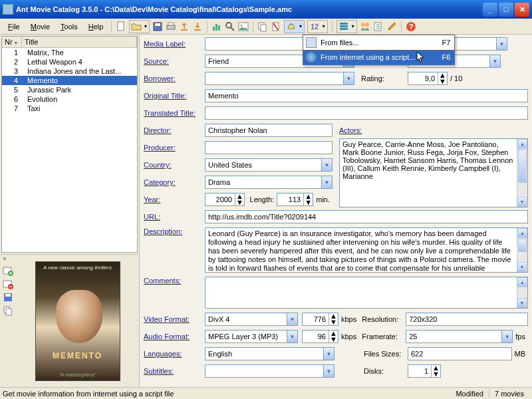 This screenshot has width=532, height=399. I want to click on loan-icon, so click(365, 27).